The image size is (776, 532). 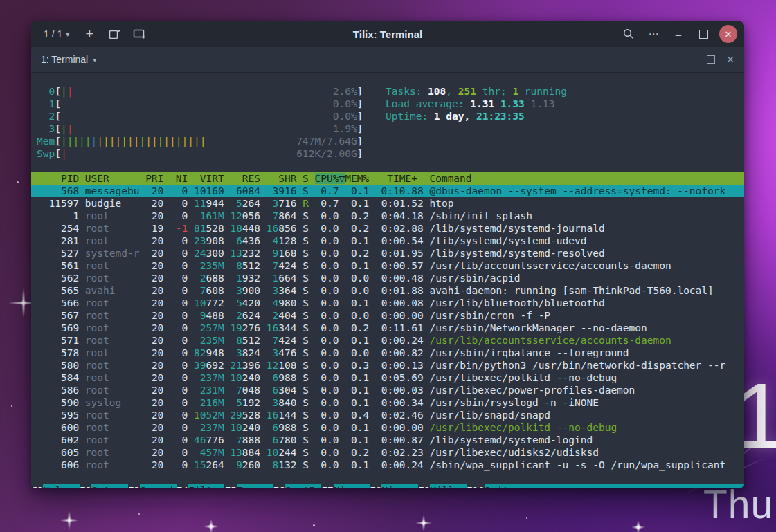 I want to click on fkey-F1: F1Help, so click(x=55, y=486).